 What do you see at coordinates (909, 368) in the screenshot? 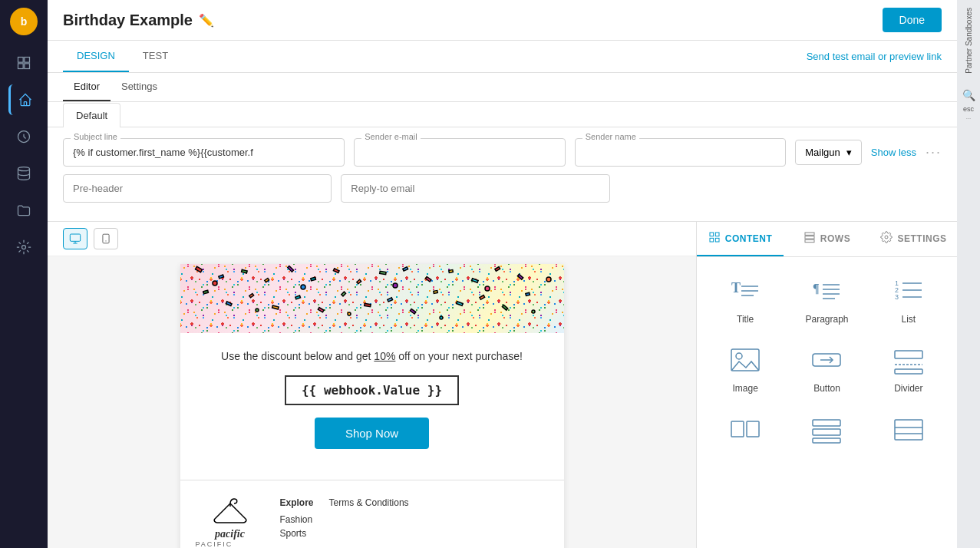
I see `content-item-divider: Divider` at bounding box center [909, 368].